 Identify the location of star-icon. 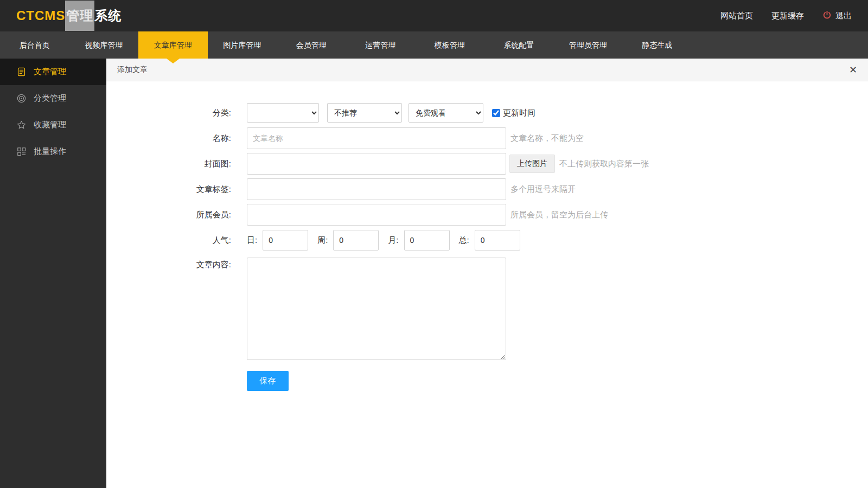
(22, 125).